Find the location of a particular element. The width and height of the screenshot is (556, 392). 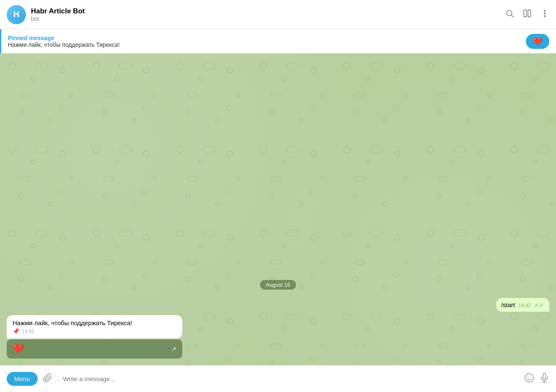

pinned-heart-button: ❤️ is located at coordinates (538, 41).